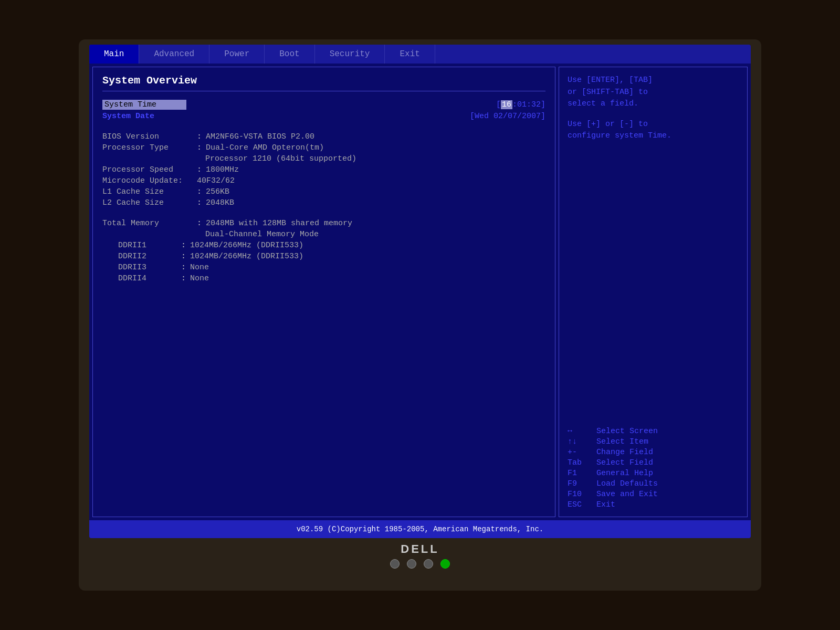  Describe the element at coordinates (582, 474) in the screenshot. I see `key-sym-f1: F1` at that location.